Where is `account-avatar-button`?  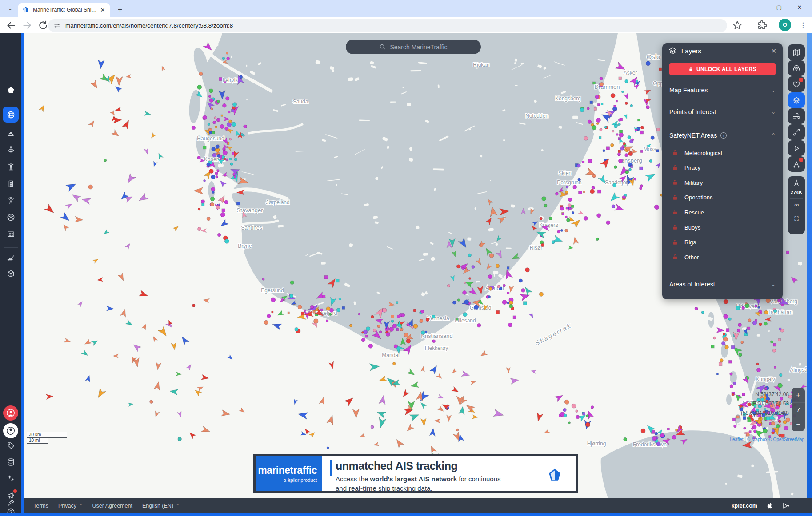 account-avatar-button is located at coordinates (11, 413).